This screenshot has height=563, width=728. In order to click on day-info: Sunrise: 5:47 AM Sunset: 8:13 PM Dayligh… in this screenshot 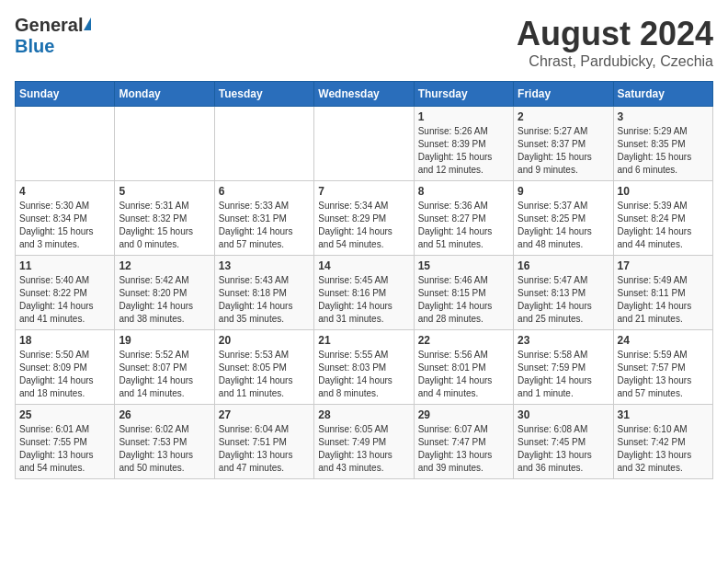, I will do `click(563, 300)`.